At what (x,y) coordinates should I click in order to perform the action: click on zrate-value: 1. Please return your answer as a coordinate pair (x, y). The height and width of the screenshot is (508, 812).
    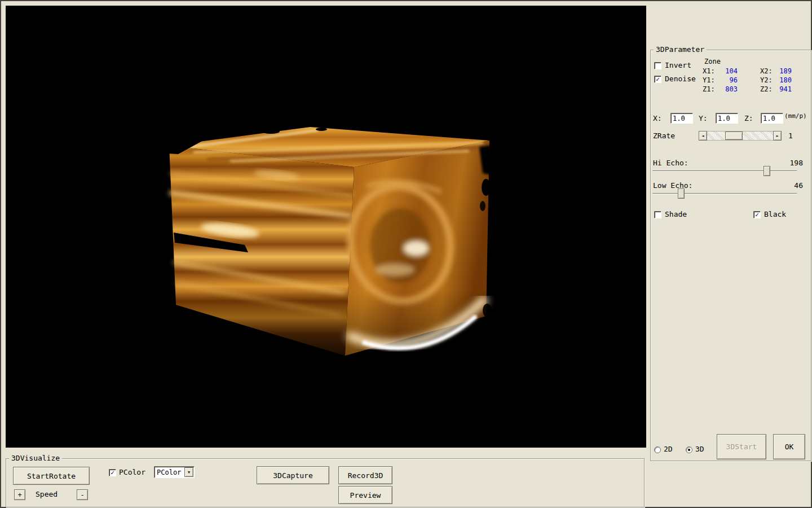
    Looking at the image, I should click on (791, 136).